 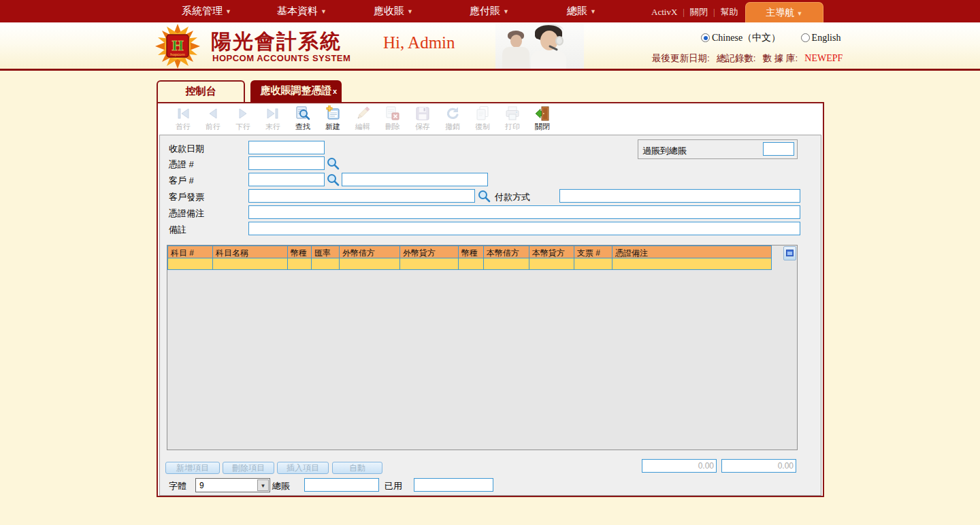 I want to click on undo-icon, so click(x=453, y=114).